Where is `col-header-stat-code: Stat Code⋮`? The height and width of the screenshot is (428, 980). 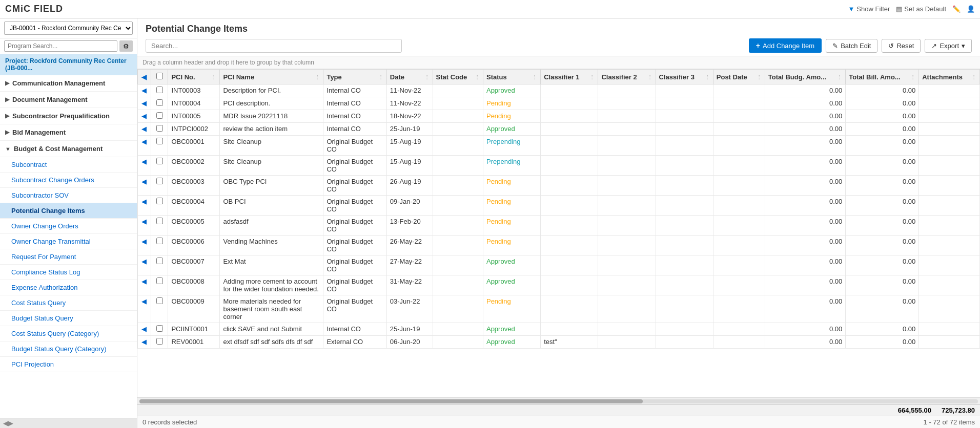
col-header-stat-code: Stat Code⋮ is located at coordinates (458, 77).